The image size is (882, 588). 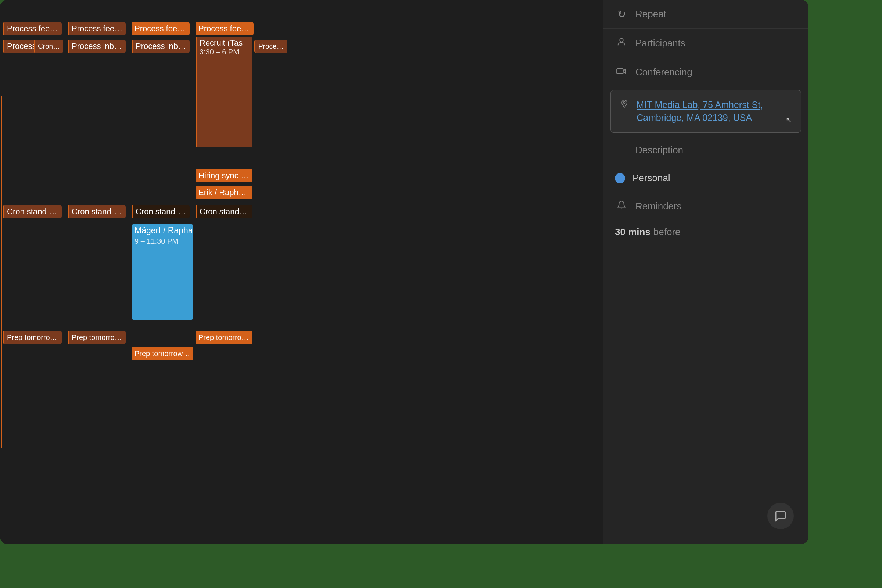 What do you see at coordinates (224, 338) in the screenshot?
I see `event-prep-tomorrow-3: Prep tomorrow (Task) 1.` at bounding box center [224, 338].